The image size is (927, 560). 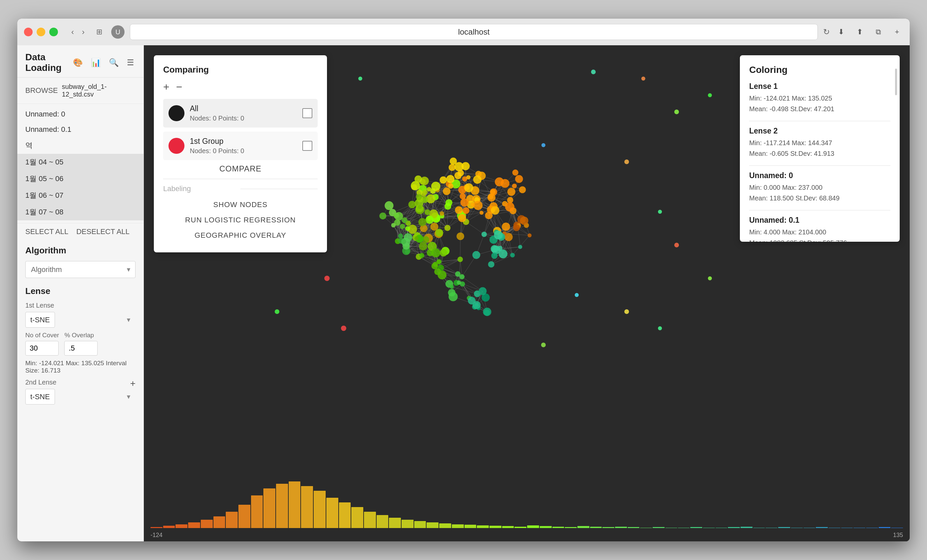 What do you see at coordinates (307, 113) in the screenshot?
I see `group-all-checkbox` at bounding box center [307, 113].